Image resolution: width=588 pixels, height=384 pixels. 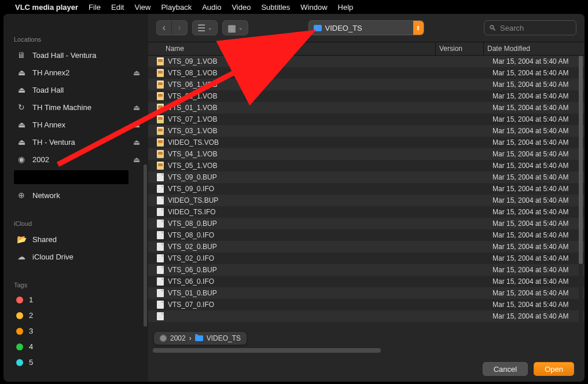 I want to click on sidebar-item-2002: ◉2002⏏, so click(x=78, y=159).